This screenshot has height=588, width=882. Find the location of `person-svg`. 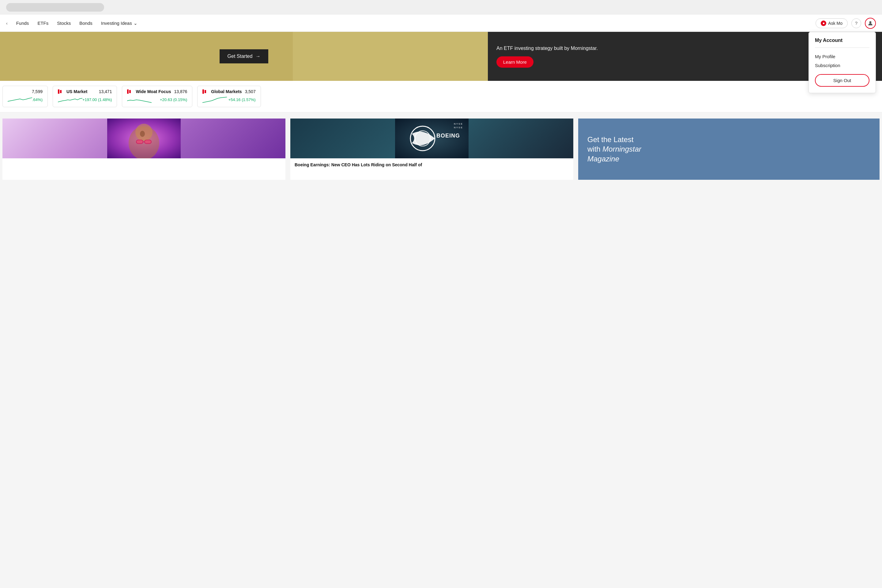

person-svg is located at coordinates (144, 138).